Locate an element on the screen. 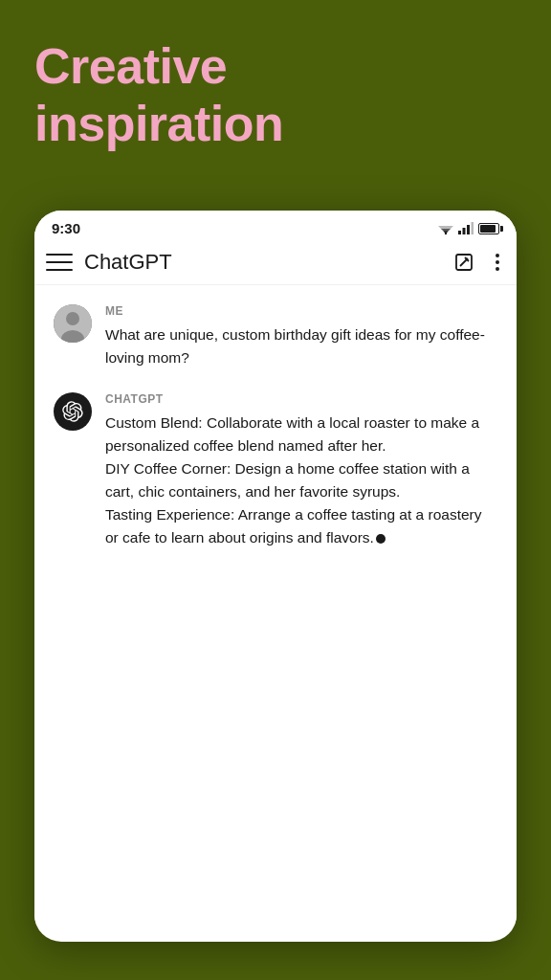 The width and height of the screenshot is (551, 980). header-actions is located at coordinates (477, 262).